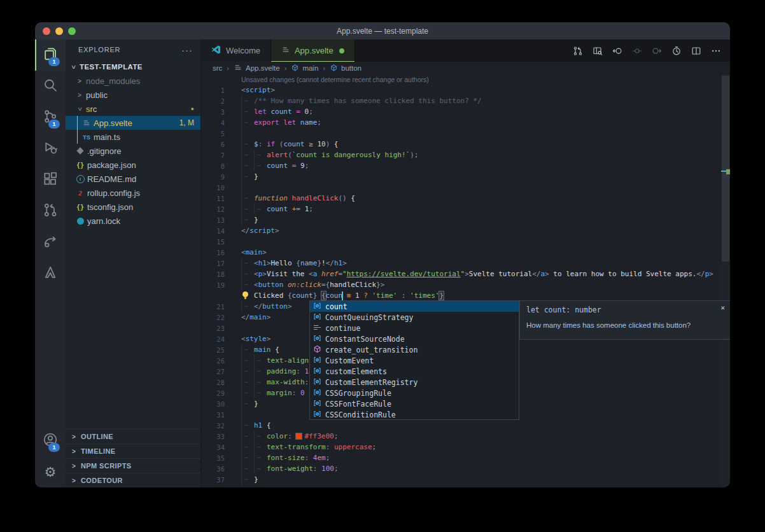  What do you see at coordinates (133, 207) in the screenshot?
I see `file-tsconfig.json: {}tsconfig.json` at bounding box center [133, 207].